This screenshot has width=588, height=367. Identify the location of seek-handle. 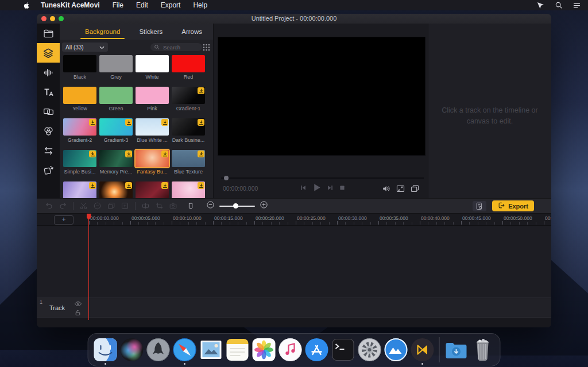
(226, 178).